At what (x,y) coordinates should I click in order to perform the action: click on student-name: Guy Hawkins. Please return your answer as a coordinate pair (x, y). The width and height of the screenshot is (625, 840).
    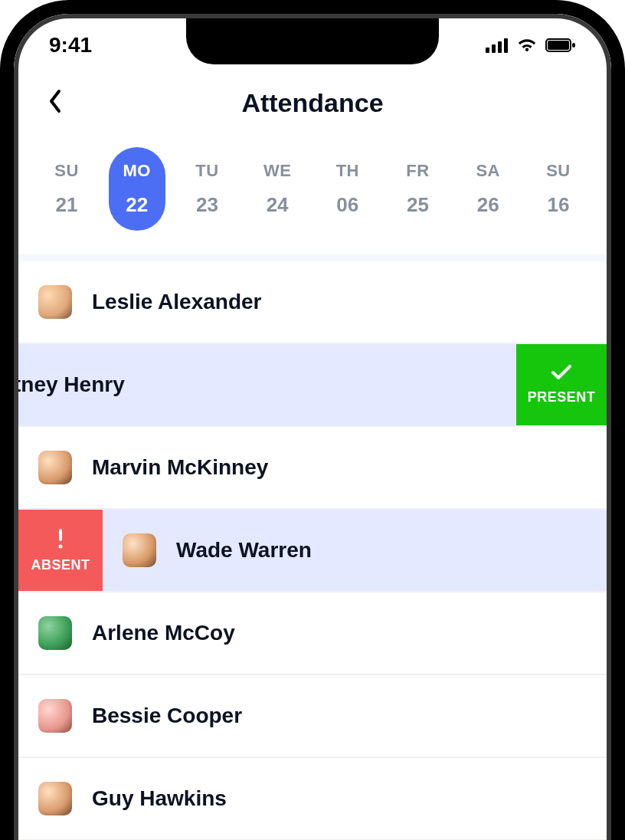
    Looking at the image, I should click on (159, 799).